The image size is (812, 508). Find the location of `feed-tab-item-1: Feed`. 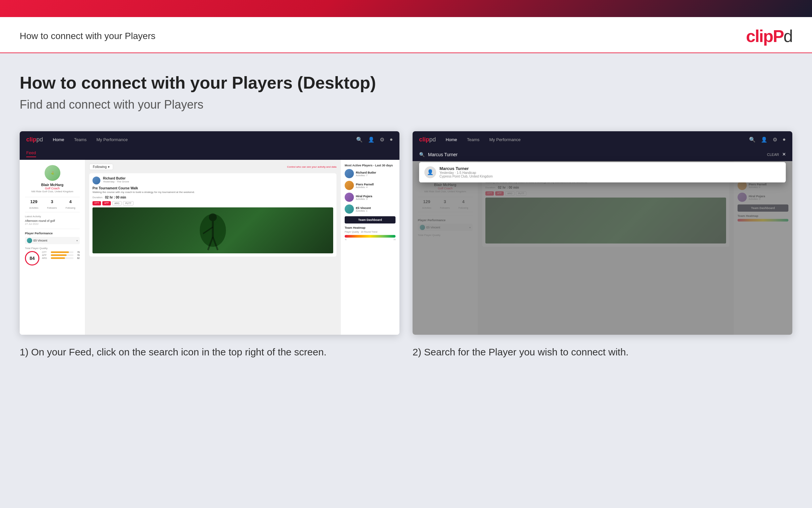

feed-tab-item-1: Feed is located at coordinates (31, 154).